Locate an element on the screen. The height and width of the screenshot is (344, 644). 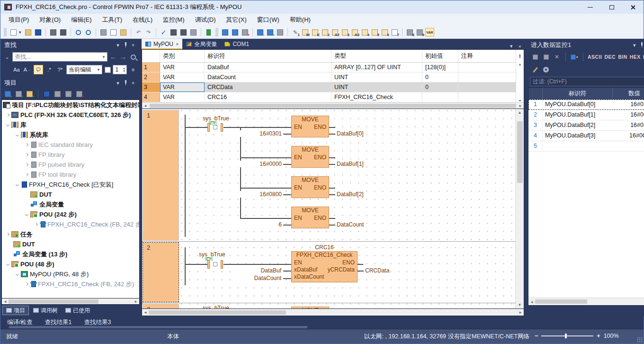
cascade-icon: ▪ is located at coordinates (574, 57).